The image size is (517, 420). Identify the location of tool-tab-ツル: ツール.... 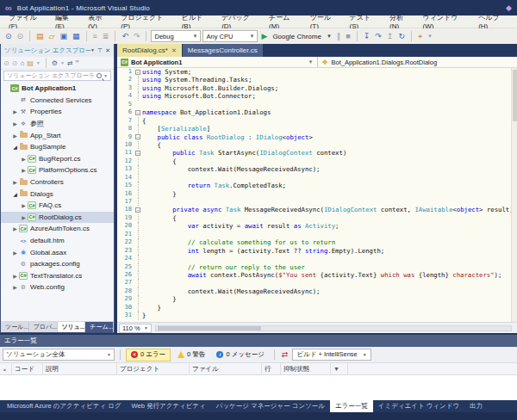
(16, 327).